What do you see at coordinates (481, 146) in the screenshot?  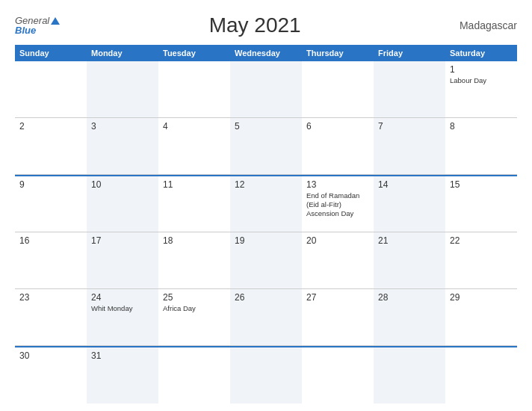 I see `cal-cell: 8` at bounding box center [481, 146].